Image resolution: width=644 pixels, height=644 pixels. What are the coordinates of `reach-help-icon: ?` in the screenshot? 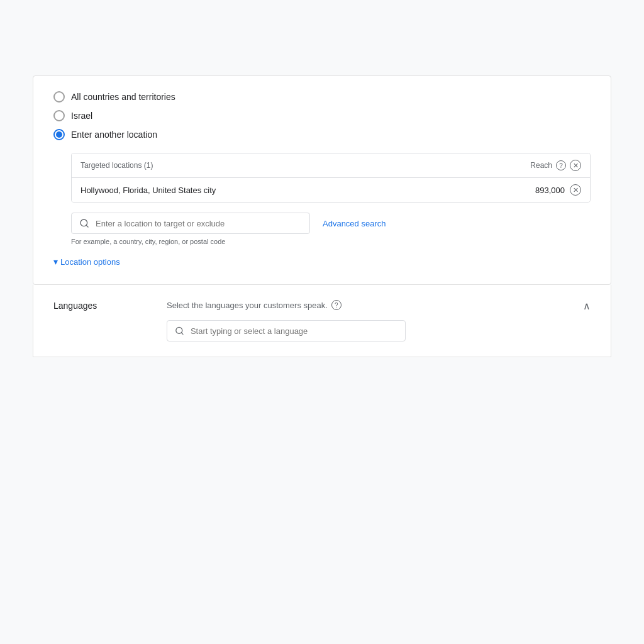 It's located at (561, 165).